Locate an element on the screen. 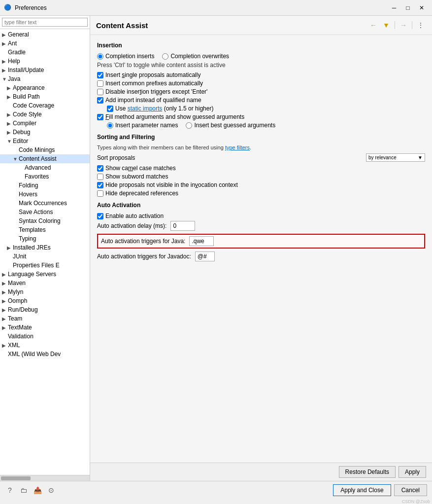 Image resolution: width=432 pixels, height=504 pixels. javadoc-trigger-input is located at coordinates (205, 256).